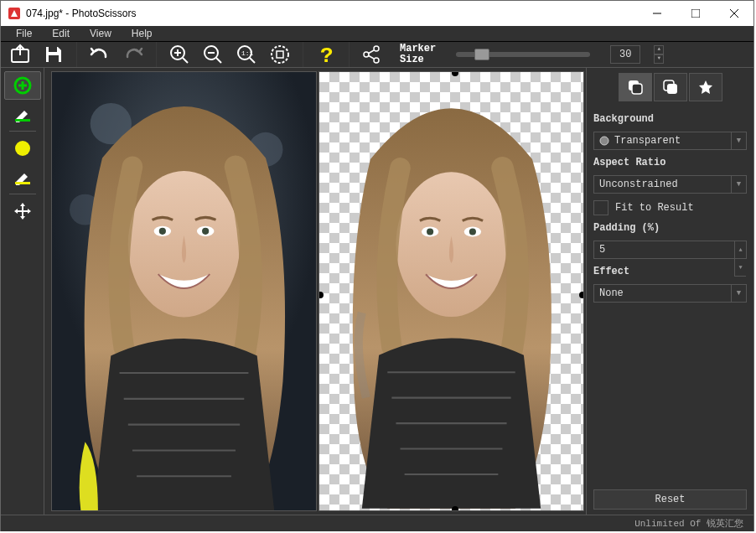  I want to click on slider-thumb, so click(482, 54).